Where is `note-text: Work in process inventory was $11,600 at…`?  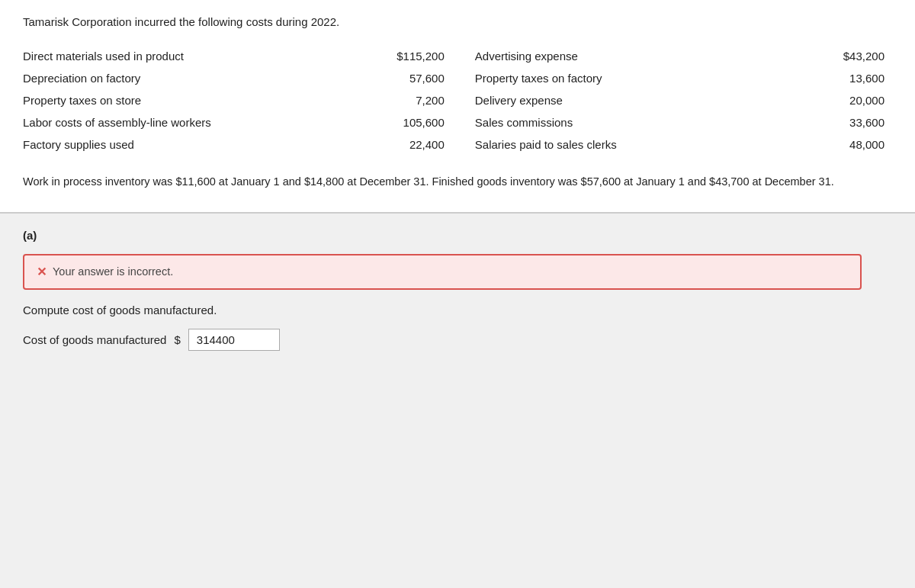 note-text: Work in process inventory was $11,600 at… is located at coordinates (458, 182).